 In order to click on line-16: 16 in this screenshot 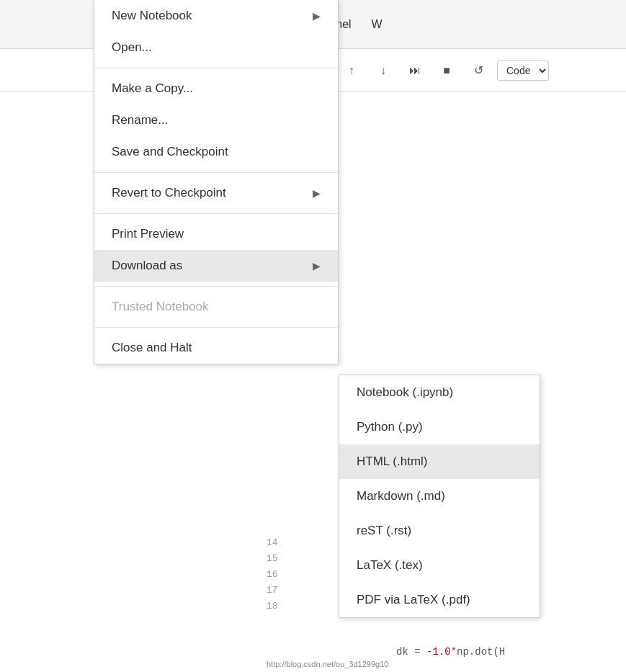, I will do `click(272, 575)`.